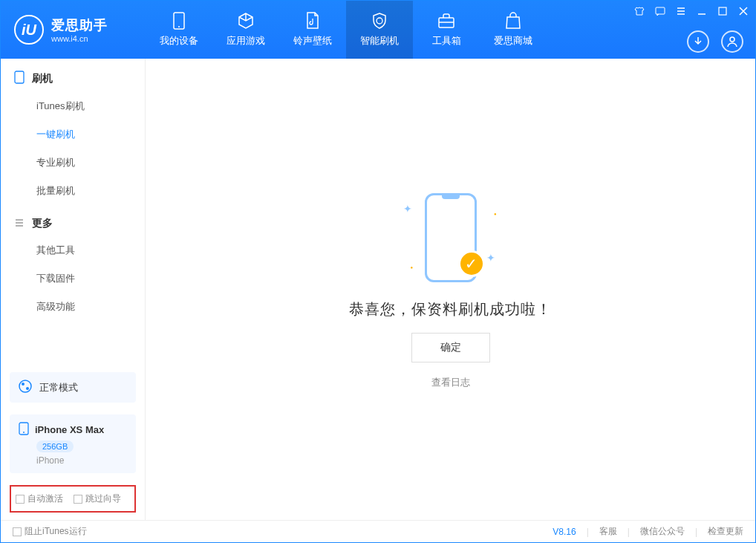  What do you see at coordinates (56, 532) in the screenshot?
I see `checkbox-label: 阻止iTunes运行` at bounding box center [56, 532].